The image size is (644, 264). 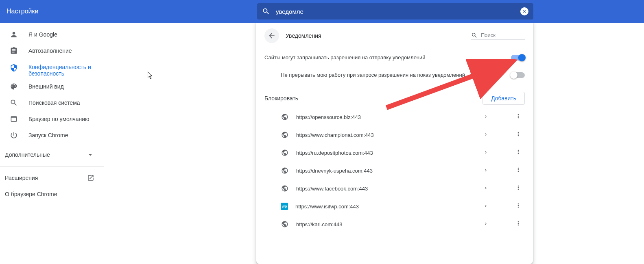 I want to click on sidebar-item-label: Автозаполнение, so click(x=50, y=51).